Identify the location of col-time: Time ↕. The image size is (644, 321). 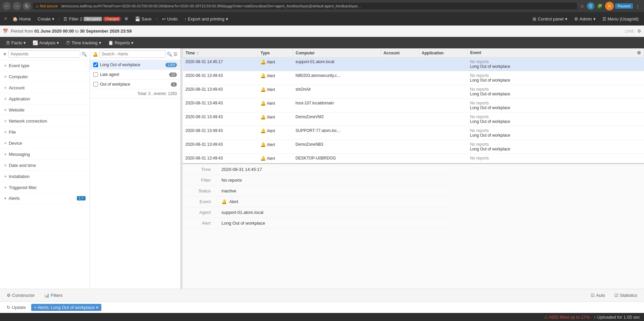
(220, 53).